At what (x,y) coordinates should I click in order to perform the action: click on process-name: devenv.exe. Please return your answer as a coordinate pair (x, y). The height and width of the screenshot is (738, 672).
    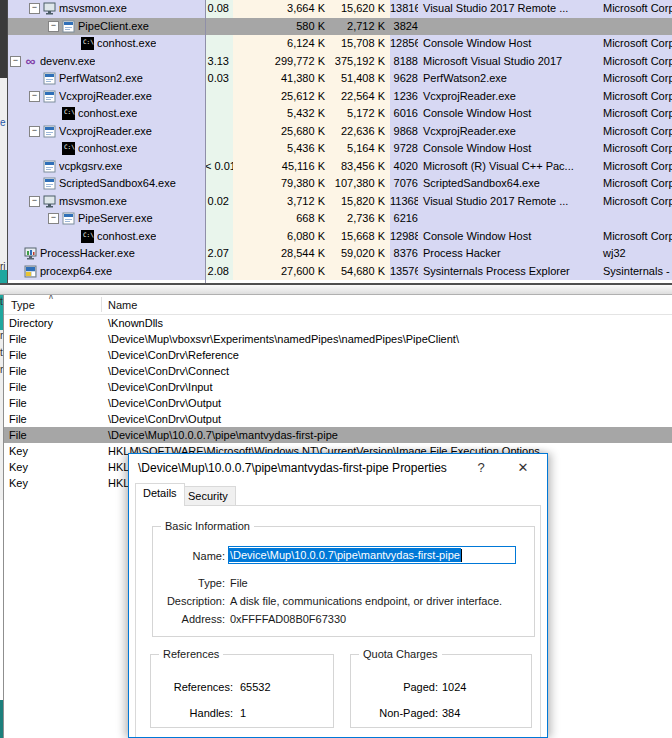
    Looking at the image, I should click on (68, 62).